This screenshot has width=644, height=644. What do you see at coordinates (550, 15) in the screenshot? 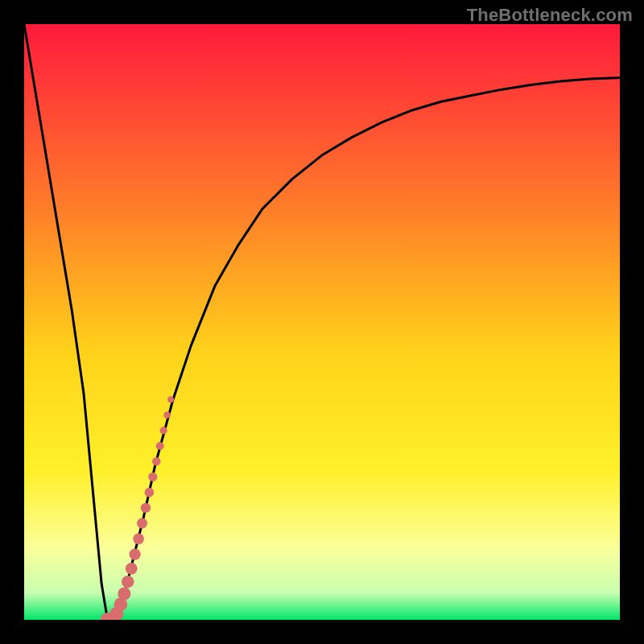
I see `watermark-text: TheBottleneck.com` at bounding box center [550, 15].